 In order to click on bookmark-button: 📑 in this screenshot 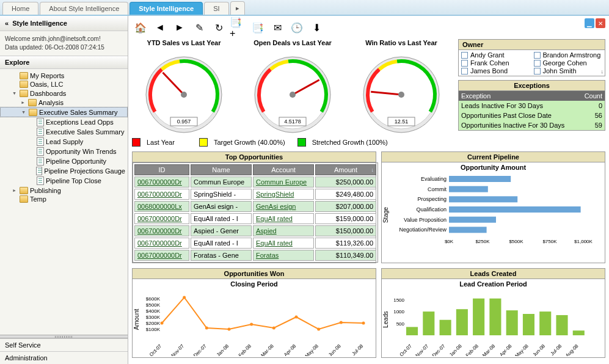, I will do `click(258, 27)`.